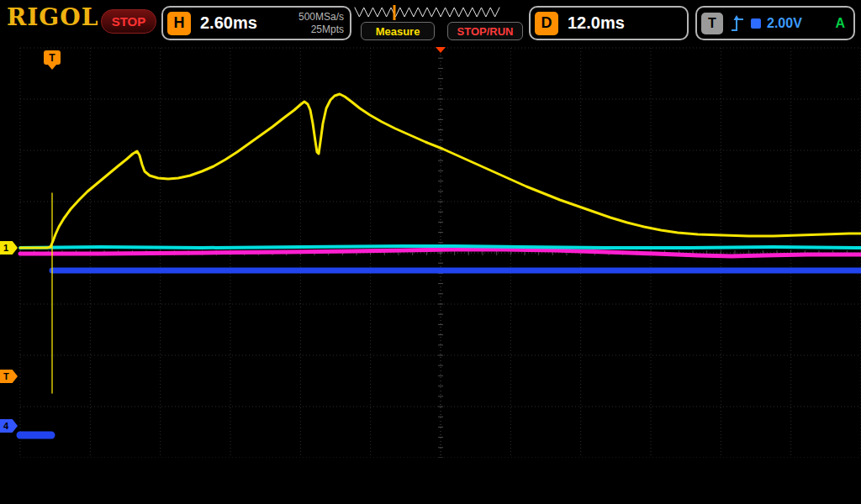  I want to click on trigger-position-flag: T, so click(52, 57).